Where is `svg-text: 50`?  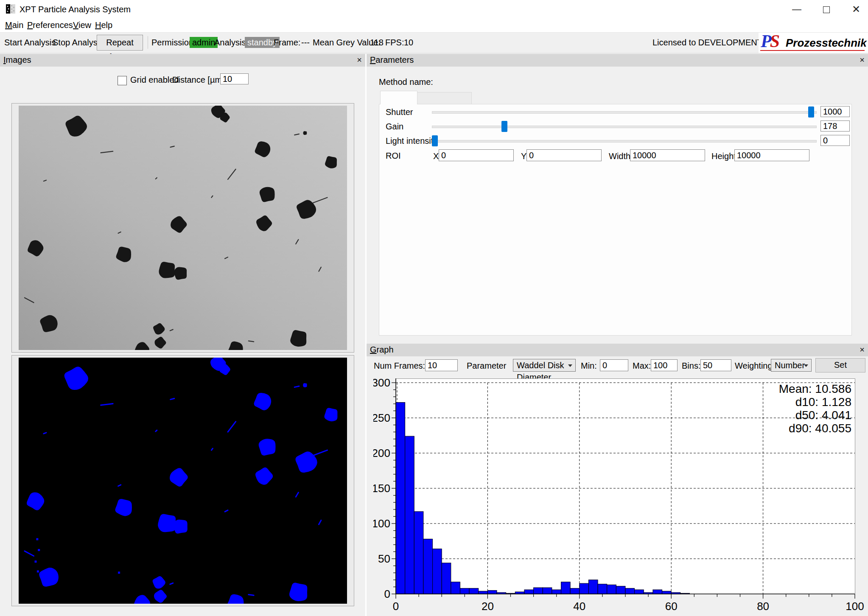
svg-text: 50 is located at coordinates (384, 559).